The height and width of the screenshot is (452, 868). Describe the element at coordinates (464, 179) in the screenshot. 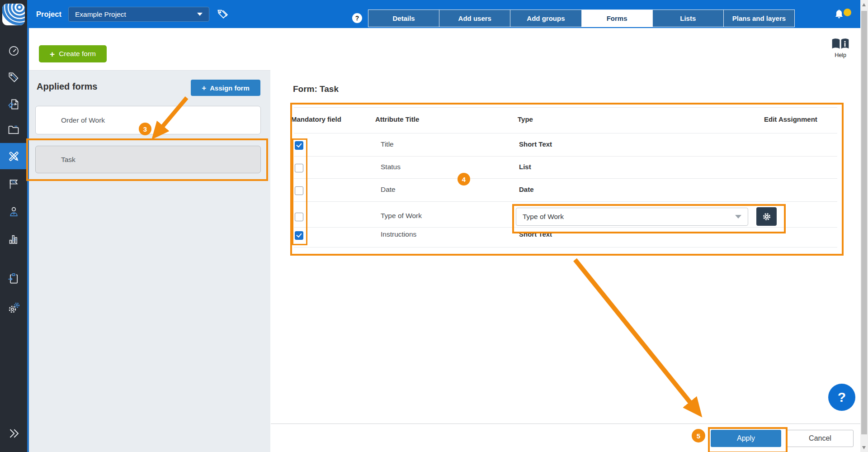

I see `step-number: 4` at that location.